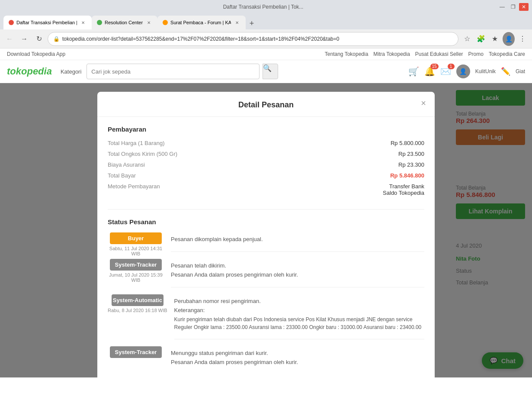 This screenshot has height=403, width=532. I want to click on extensions-button: 🧩, so click(481, 39).